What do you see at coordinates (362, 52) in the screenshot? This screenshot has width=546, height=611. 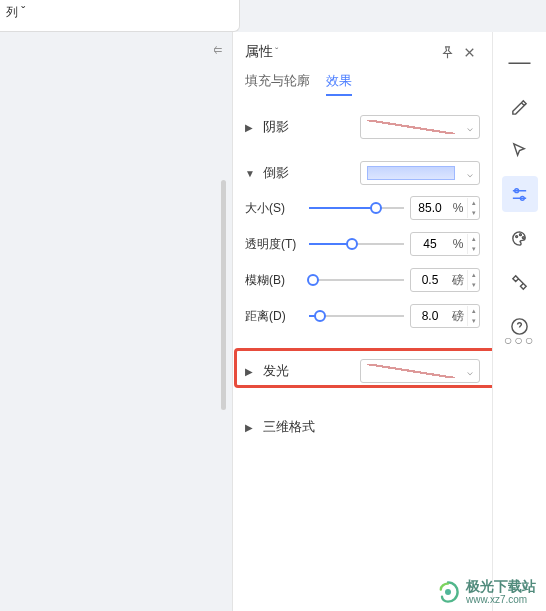 I see `panel-header: 属性 ˇ` at bounding box center [362, 52].